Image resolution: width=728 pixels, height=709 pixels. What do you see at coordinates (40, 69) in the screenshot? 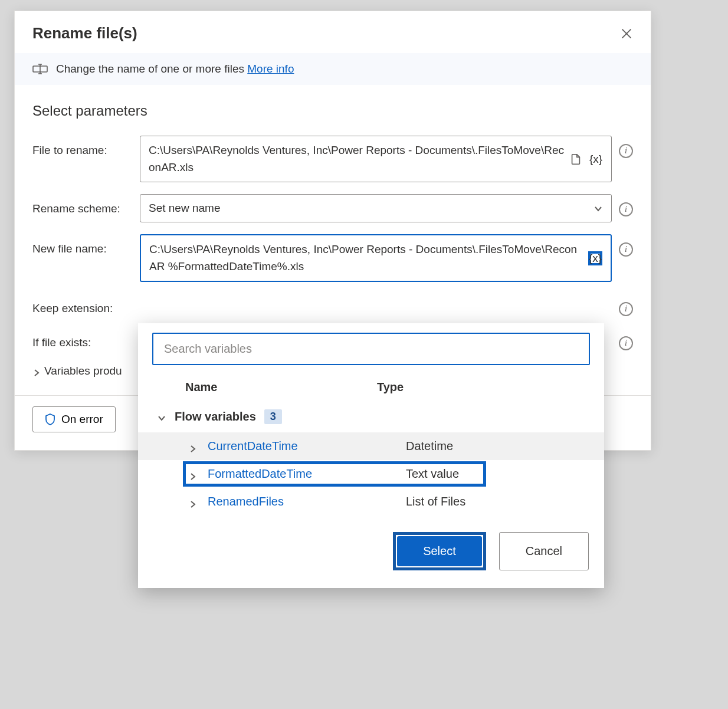
I see `rename-icon` at bounding box center [40, 69].